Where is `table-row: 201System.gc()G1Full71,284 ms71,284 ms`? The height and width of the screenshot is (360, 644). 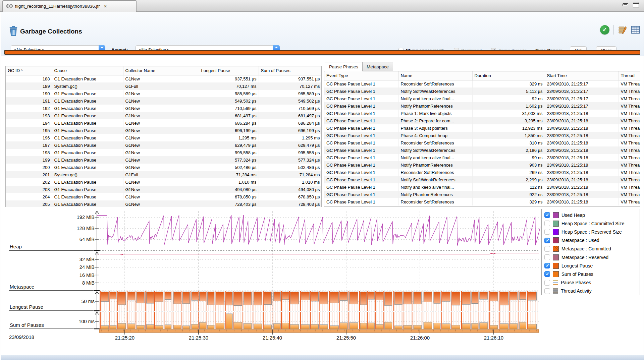
table-row: 201System.gc()G1Full71,284 ms71,284 ms is located at coordinates (164, 175).